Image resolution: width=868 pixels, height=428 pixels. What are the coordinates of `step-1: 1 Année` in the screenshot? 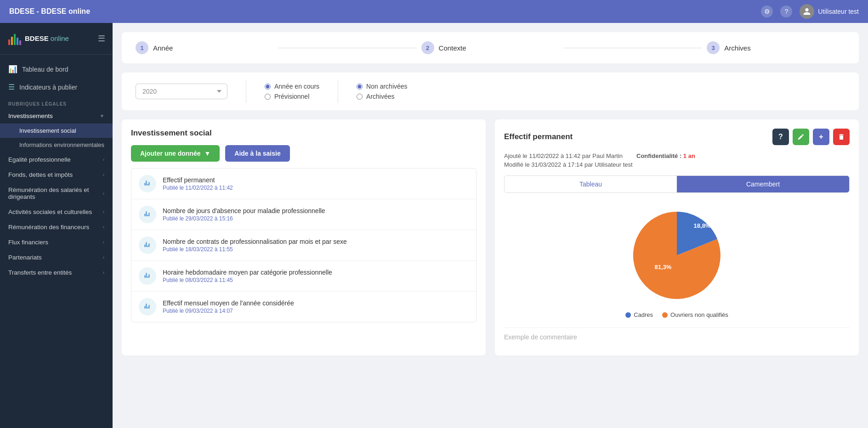 It's located at (205, 48).